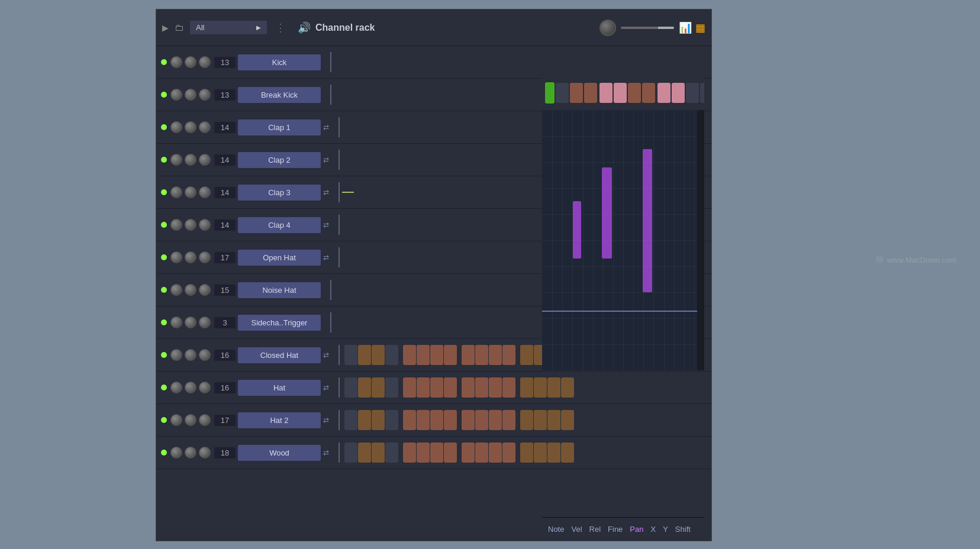 The image size is (980, 549). Describe the element at coordinates (607, 213) in the screenshot. I see `piano-roll-note` at that location.